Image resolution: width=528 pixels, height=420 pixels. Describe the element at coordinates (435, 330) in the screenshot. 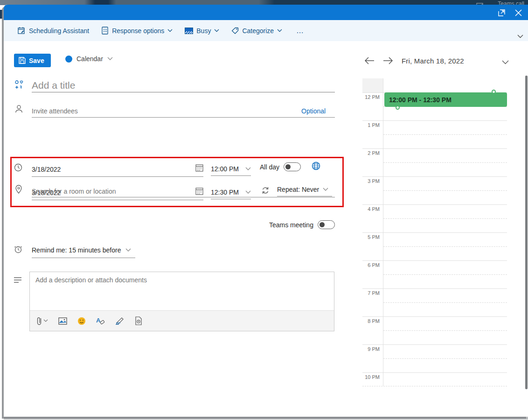

I see `timeline-row: 8 PM` at that location.